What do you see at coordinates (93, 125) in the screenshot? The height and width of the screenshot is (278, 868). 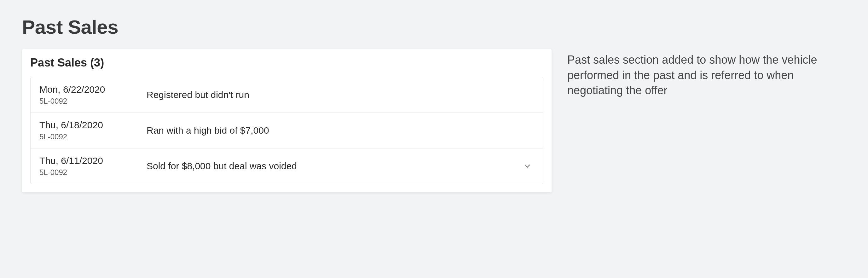 I see `item-date: Thu, 6/18/2020` at bounding box center [93, 125].